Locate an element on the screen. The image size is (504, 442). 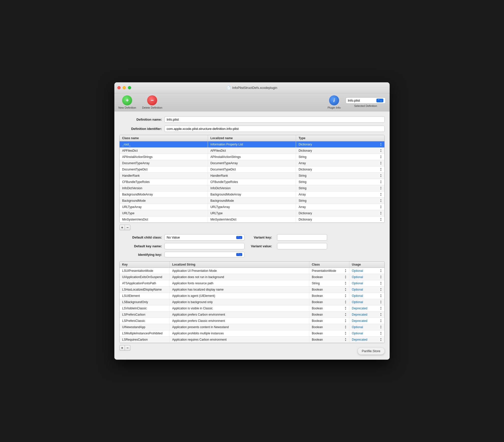
toolbar: + New Definition − Delete Definition i P… is located at coordinates (252, 102).